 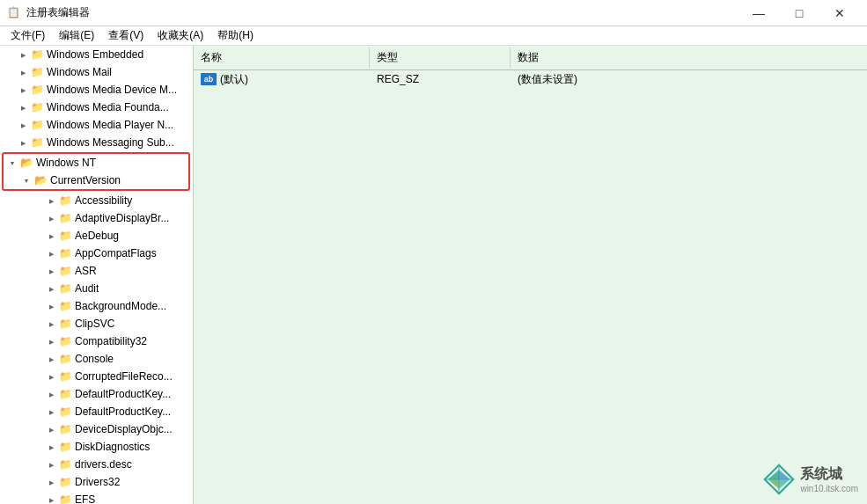 I want to click on tree-label: Windows Media Player N..., so click(x=110, y=125).